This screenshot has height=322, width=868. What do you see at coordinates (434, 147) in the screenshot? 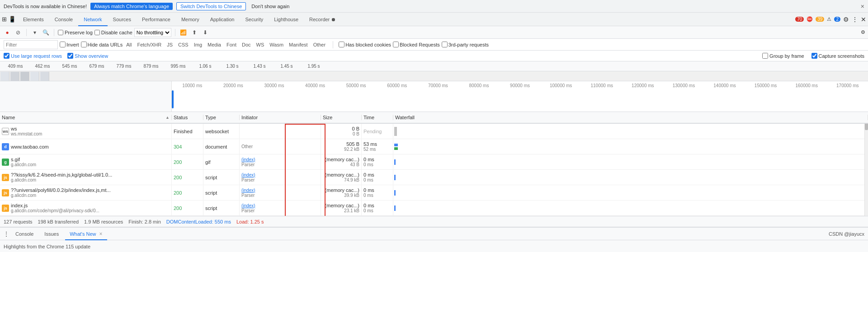
I see `table-row: d www.taobao.com 304 document Other 505 …` at bounding box center [434, 147].